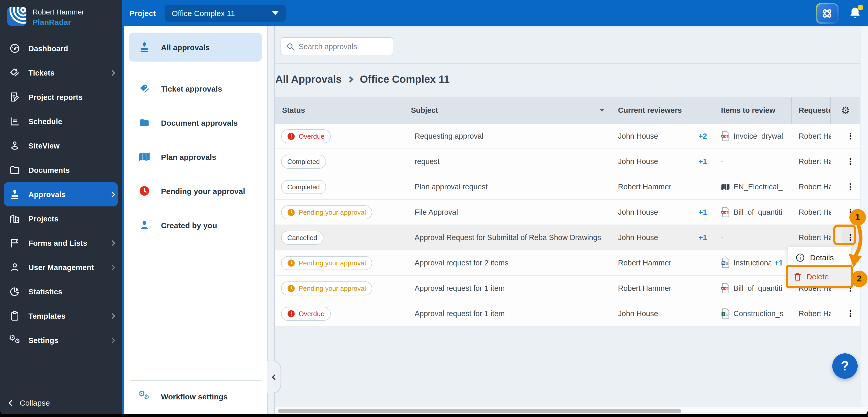  What do you see at coordinates (845, 366) in the screenshot?
I see `help-button: ?` at bounding box center [845, 366].